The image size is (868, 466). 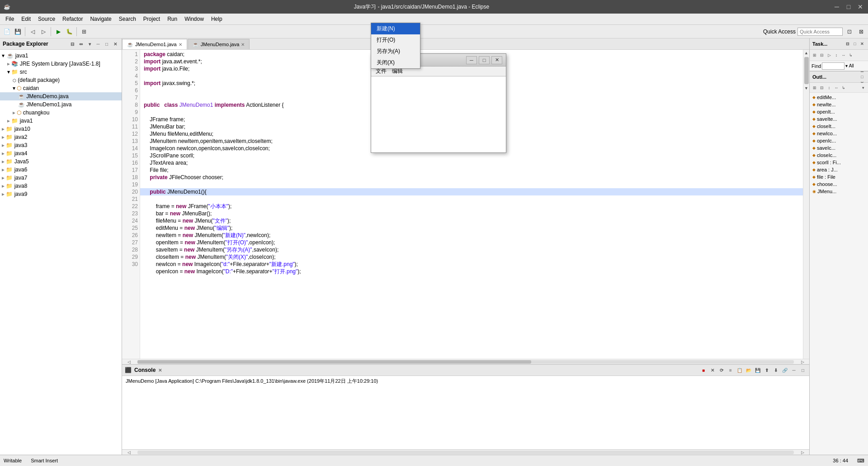 What do you see at coordinates (160, 370) in the screenshot?
I see `console-tab-close: ✕` at bounding box center [160, 370].